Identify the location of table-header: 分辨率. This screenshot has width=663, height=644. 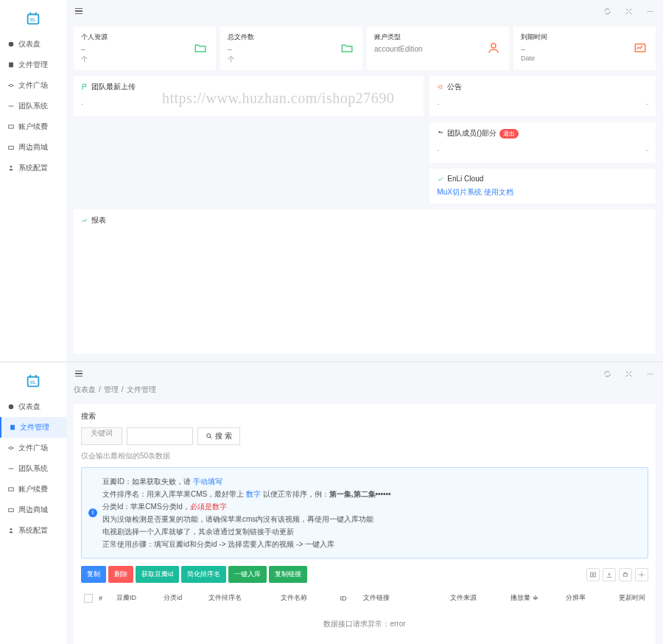
(565, 598).